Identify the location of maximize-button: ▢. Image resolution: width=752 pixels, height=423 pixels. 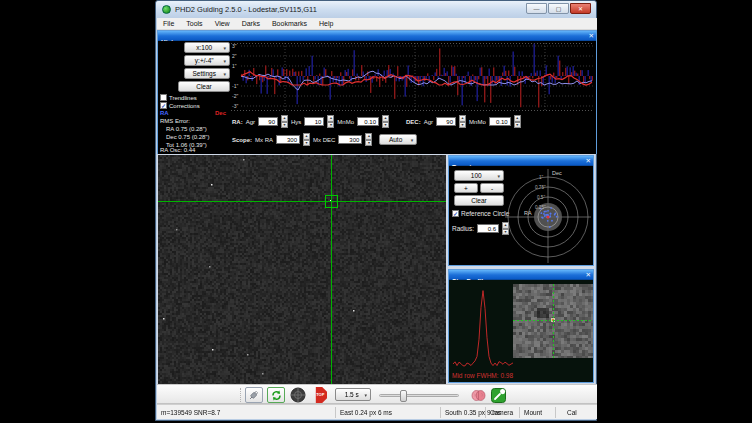
(558, 8).